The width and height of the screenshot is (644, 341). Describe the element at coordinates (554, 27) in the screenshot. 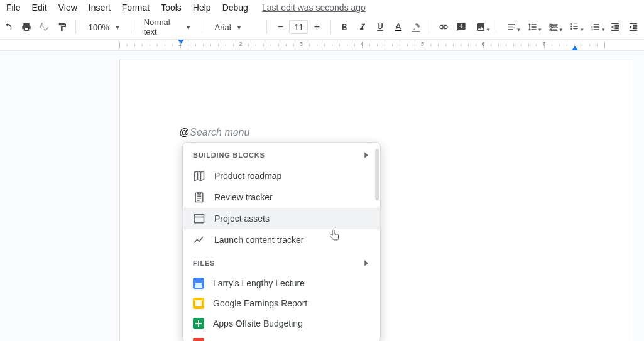

I see `checklist-icon: ▼` at that location.